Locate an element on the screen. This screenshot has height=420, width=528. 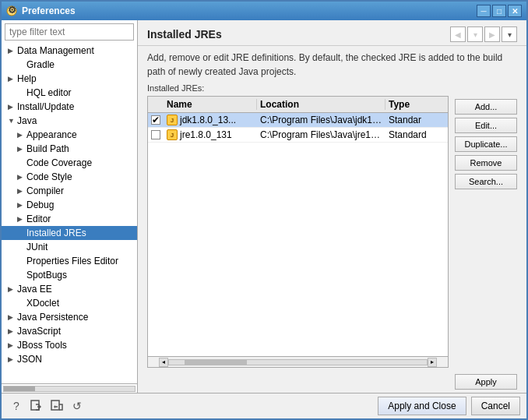
sidebar-item-help: ▶ Help is located at coordinates (69, 79).